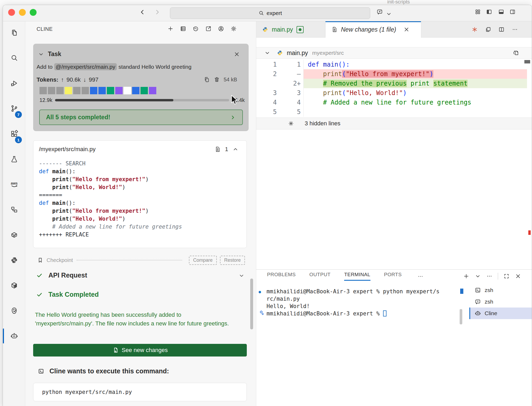  Describe the element at coordinates (141, 67) in the screenshot. I see `task-description: Add to @/myexpert/src/main.py standard H…` at that location.